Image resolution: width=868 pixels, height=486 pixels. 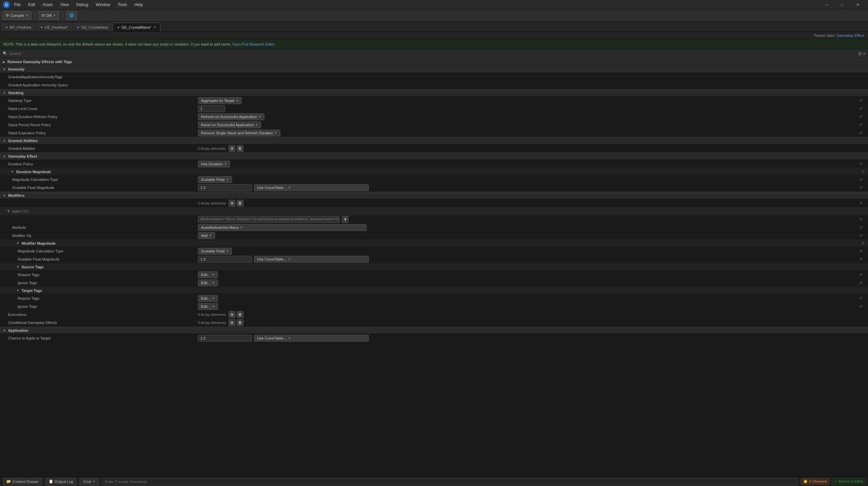 What do you see at coordinates (232, 148) in the screenshot?
I see `granted-abilities-add-btn: ⊕` at bounding box center [232, 148].